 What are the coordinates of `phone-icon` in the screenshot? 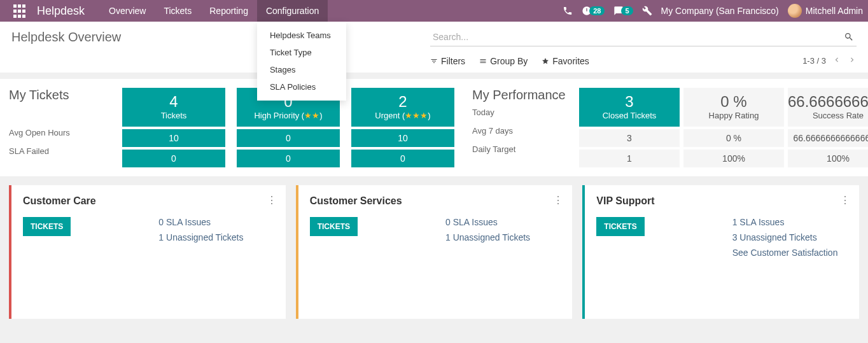 It's located at (568, 11).